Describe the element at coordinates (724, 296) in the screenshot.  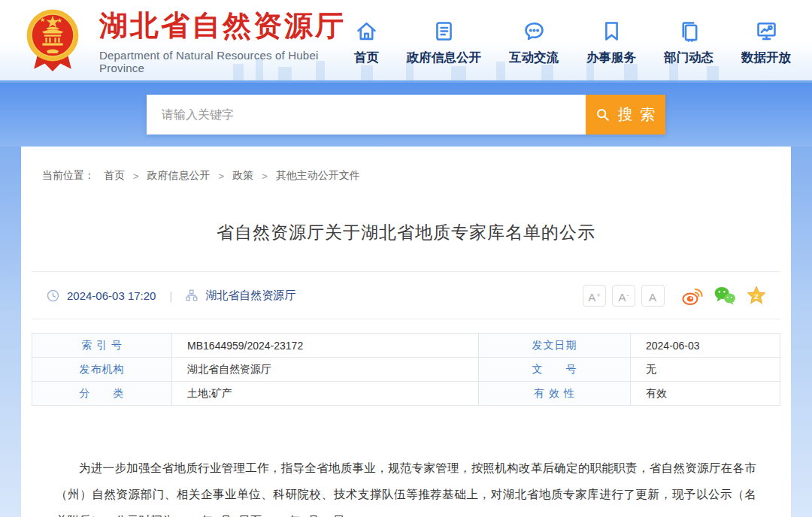
I see `share-buttons: Z` at that location.